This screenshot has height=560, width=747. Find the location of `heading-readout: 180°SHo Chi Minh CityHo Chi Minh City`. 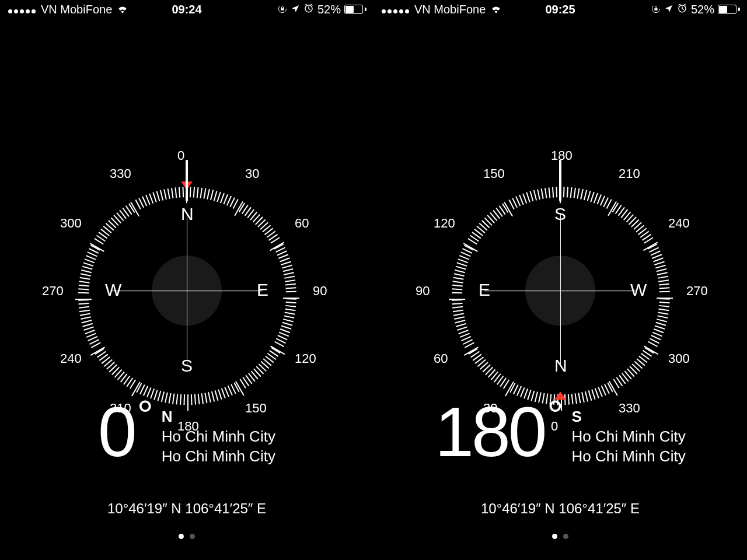

heading-readout: 180°SHo Chi Minh CityHo Chi Minh City is located at coordinates (560, 432).